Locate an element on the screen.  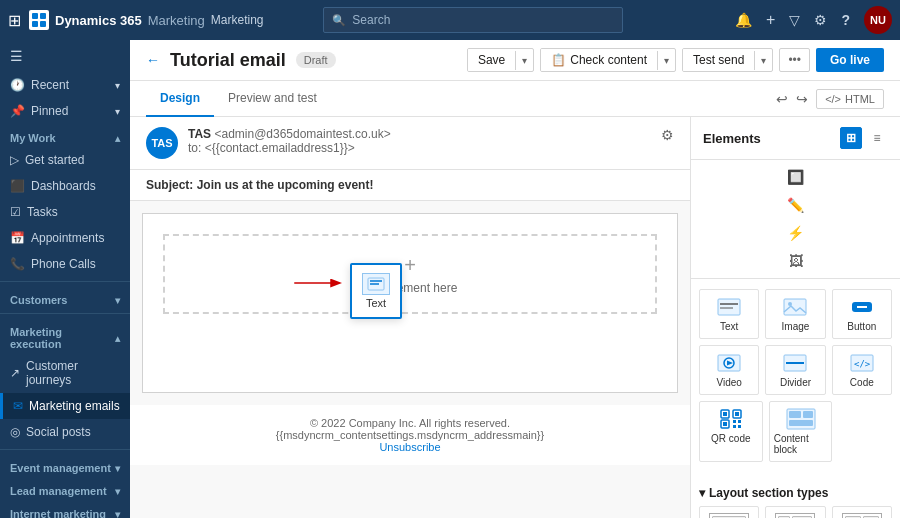
content-block-element-label: Content block is located at coordinates (801, 444).